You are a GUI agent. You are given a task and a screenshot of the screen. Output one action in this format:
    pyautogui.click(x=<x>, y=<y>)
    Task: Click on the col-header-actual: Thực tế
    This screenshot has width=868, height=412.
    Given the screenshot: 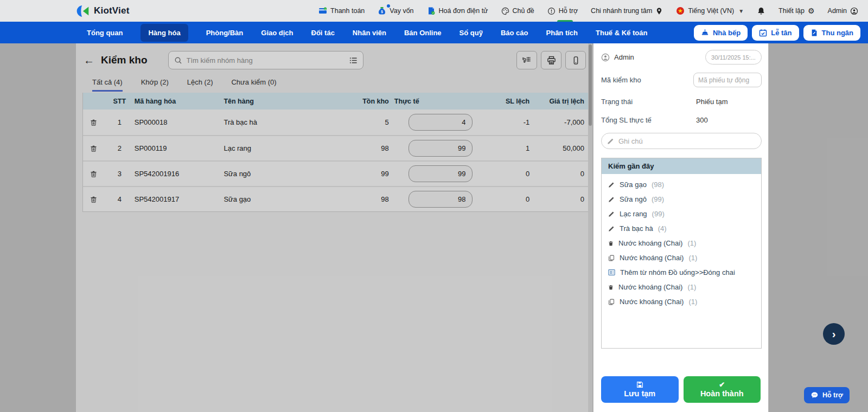 What is the action you would take?
    pyautogui.click(x=431, y=101)
    